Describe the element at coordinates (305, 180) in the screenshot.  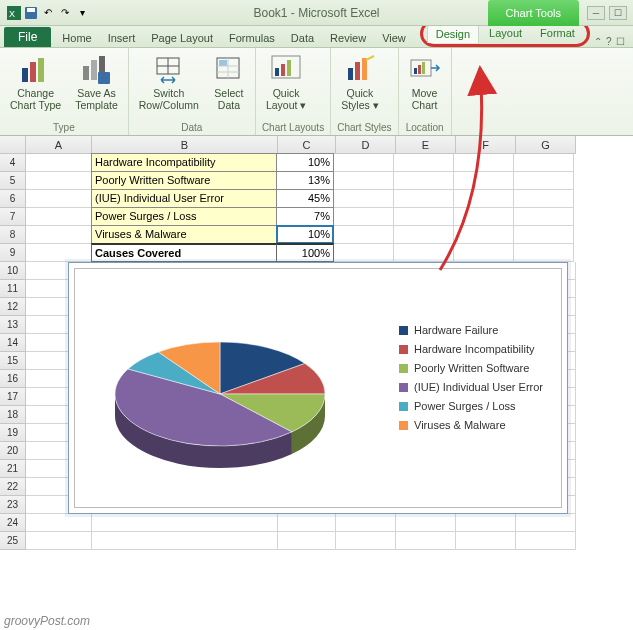
I see `cell: 13%` at that location.